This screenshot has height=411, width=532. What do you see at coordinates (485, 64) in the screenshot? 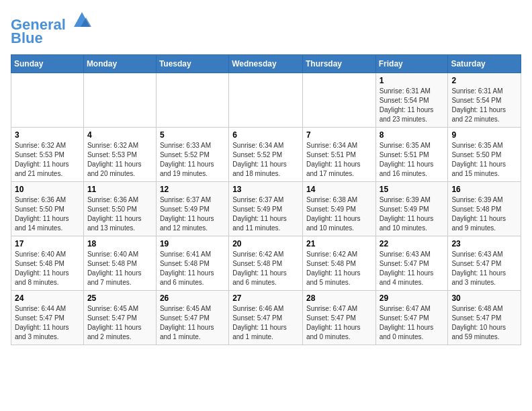
I see `header-cell-saturday: Saturday` at bounding box center [485, 64].